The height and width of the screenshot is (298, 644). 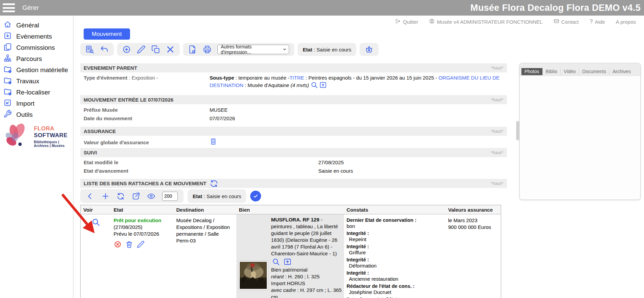 I want to click on evenement-parent-row: Type d'évènement : Exposition - Sous-typ…, so click(x=294, y=83).